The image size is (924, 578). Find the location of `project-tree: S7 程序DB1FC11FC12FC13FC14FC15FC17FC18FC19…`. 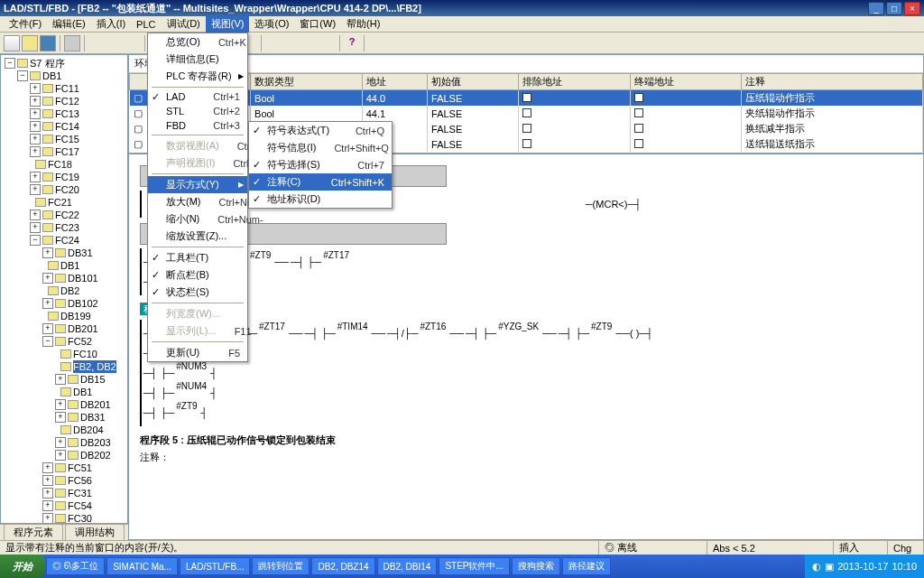

project-tree: S7 程序DB1FC11FC12FC13FC14FC15FC17FC18FC19… is located at coordinates (64, 289).